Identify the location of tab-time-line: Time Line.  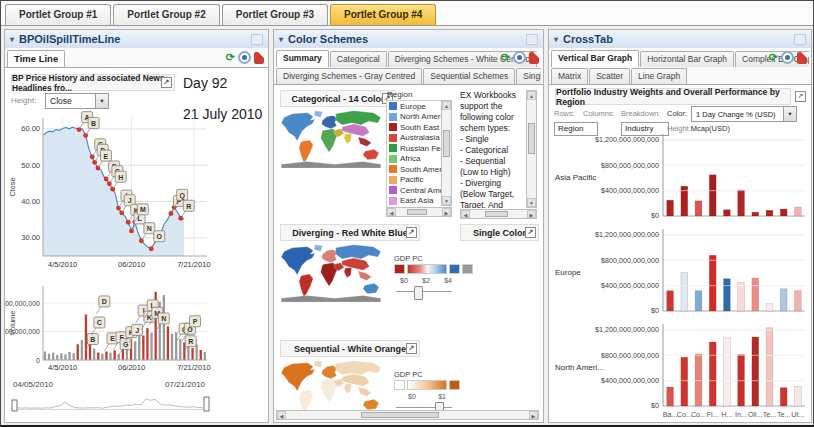
(36, 58).